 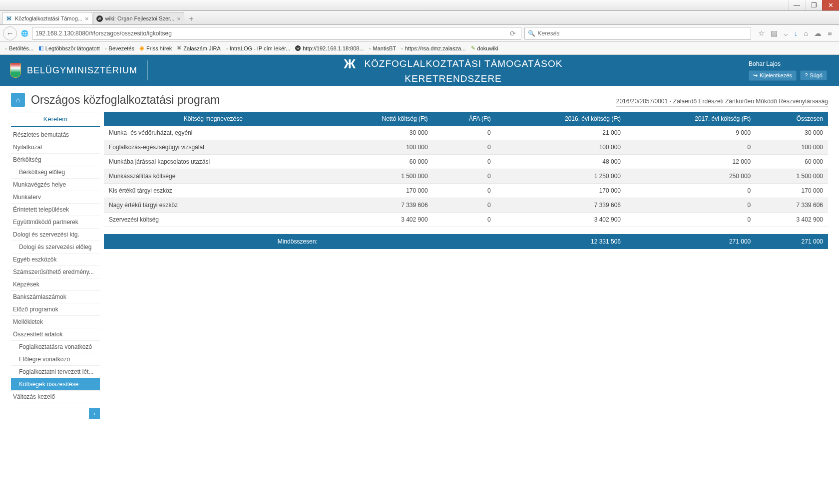 I want to click on sidebar-item: Foglalkoztatásra vonatkozó, so click(x=55, y=347).